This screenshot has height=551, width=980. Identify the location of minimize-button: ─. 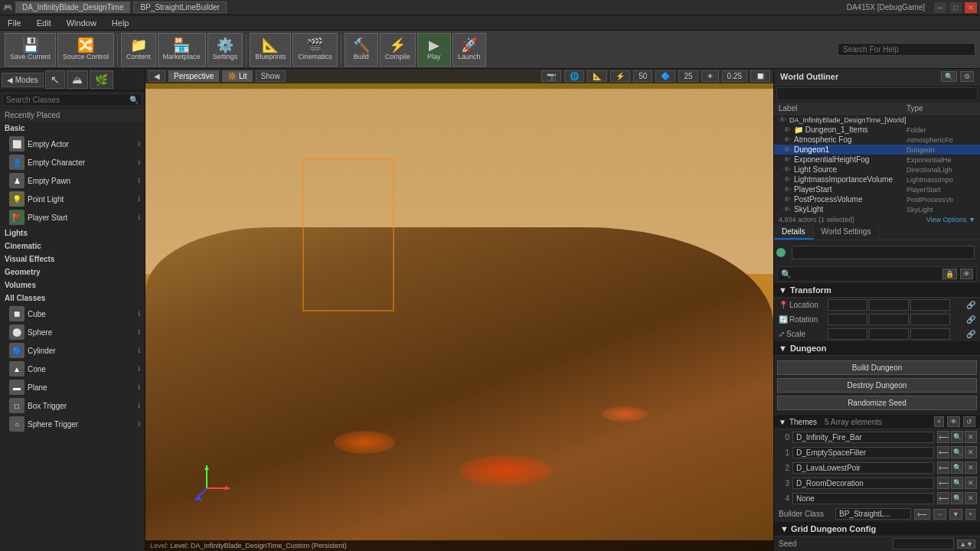
(940, 8).